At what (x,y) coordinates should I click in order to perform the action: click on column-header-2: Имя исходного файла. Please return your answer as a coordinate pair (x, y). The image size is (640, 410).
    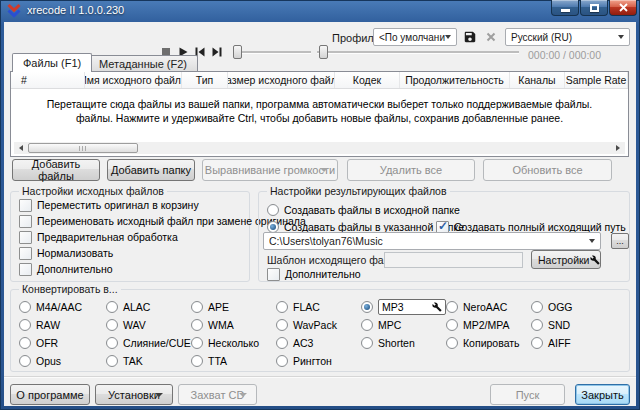
    Looking at the image, I should click on (134, 80).